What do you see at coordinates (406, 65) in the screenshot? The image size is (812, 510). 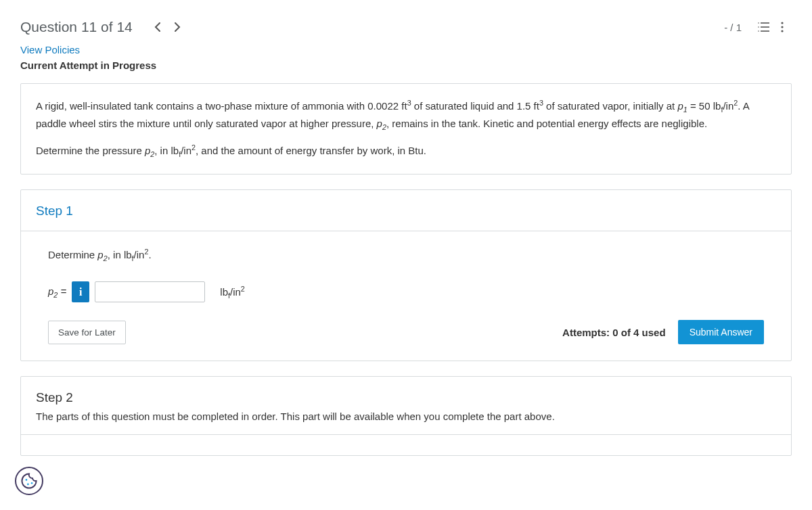 I see `attempt-status: Current Attempt in Progress` at bounding box center [406, 65].